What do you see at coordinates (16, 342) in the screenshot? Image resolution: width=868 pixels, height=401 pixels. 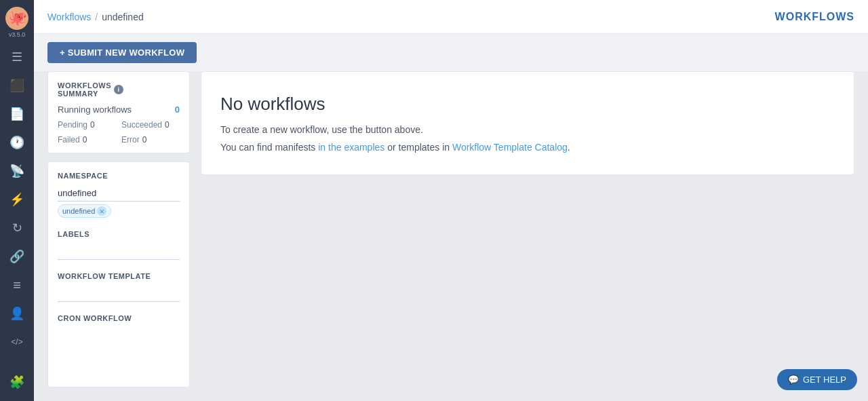 I see `code-icon: </>` at bounding box center [16, 342].